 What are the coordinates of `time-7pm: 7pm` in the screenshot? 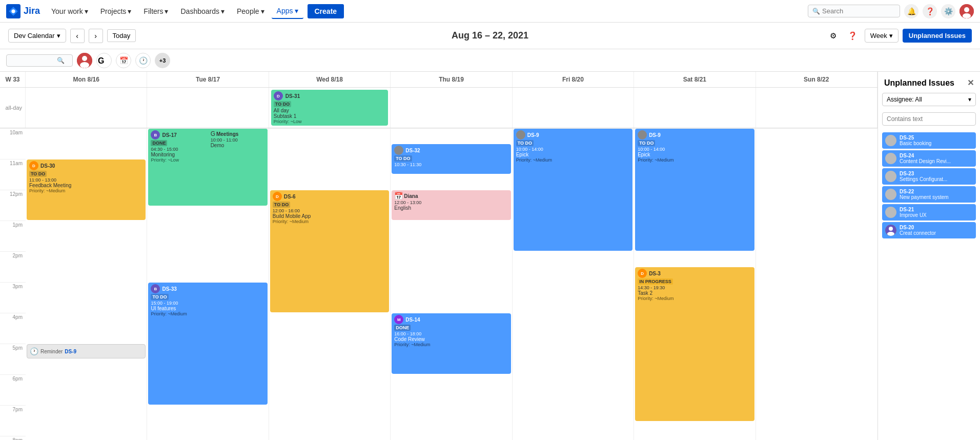 It's located at (13, 421).